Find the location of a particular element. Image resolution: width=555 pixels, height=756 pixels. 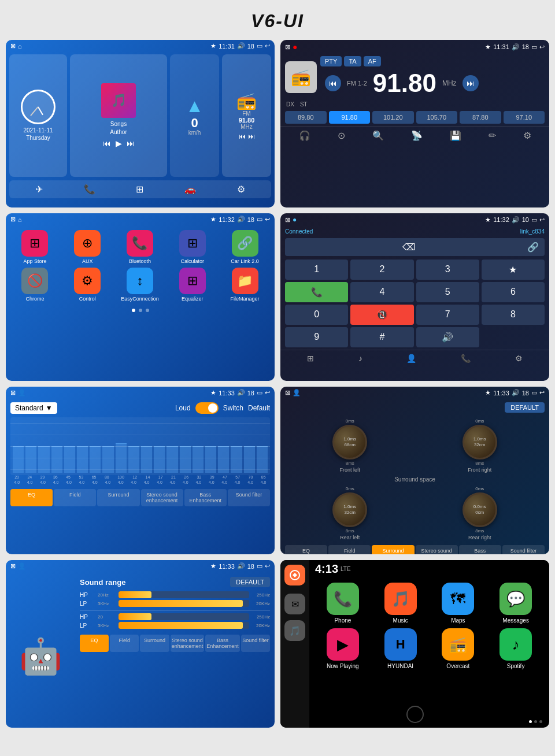

key-call: 📞 is located at coordinates (317, 292).